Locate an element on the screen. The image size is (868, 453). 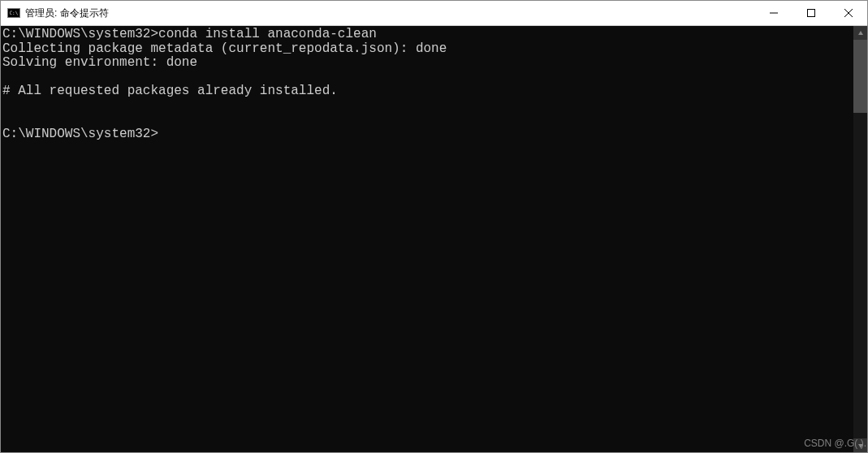
svg-text: C:\ is located at coordinates (15, 13).